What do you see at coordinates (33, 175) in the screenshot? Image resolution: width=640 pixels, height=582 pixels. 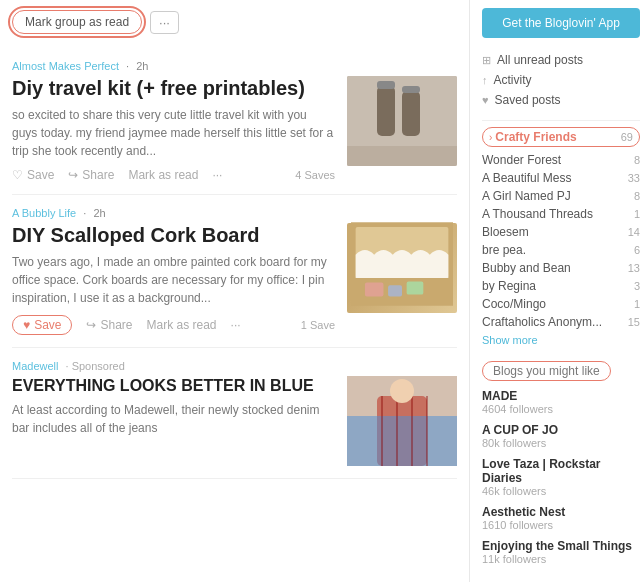 I see `save-button-1: ♡ Save` at bounding box center [33, 175].